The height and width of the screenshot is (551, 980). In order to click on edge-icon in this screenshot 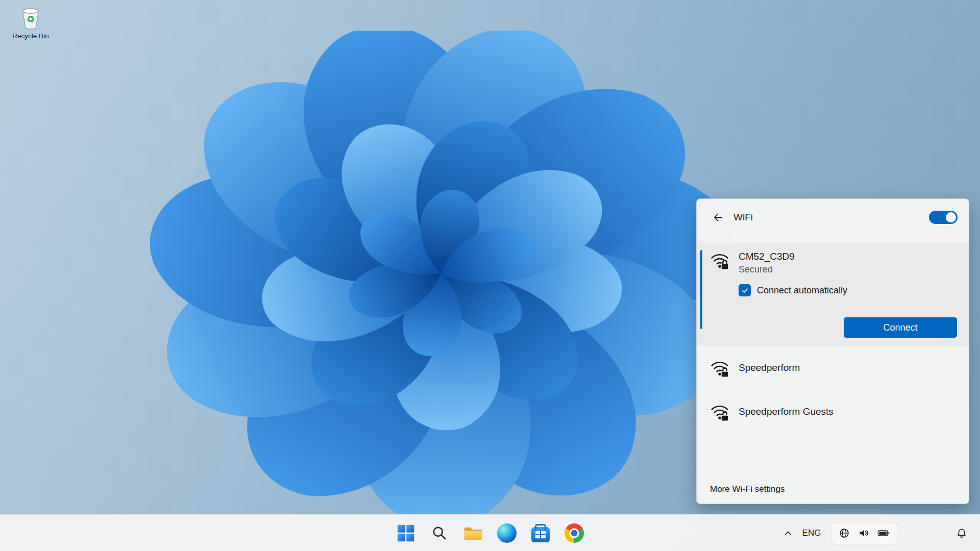, I will do `click(507, 533)`.